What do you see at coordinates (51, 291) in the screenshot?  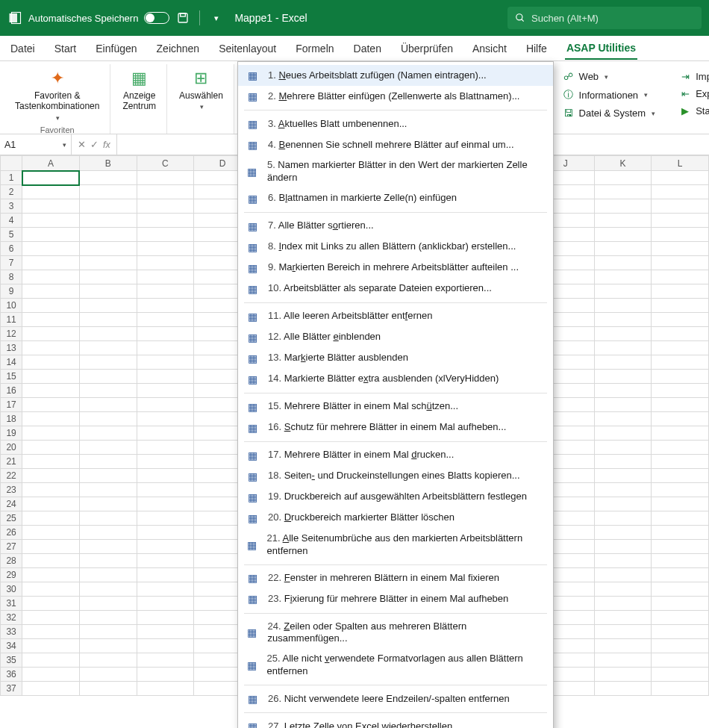 I see `cell-A9` at bounding box center [51, 291].